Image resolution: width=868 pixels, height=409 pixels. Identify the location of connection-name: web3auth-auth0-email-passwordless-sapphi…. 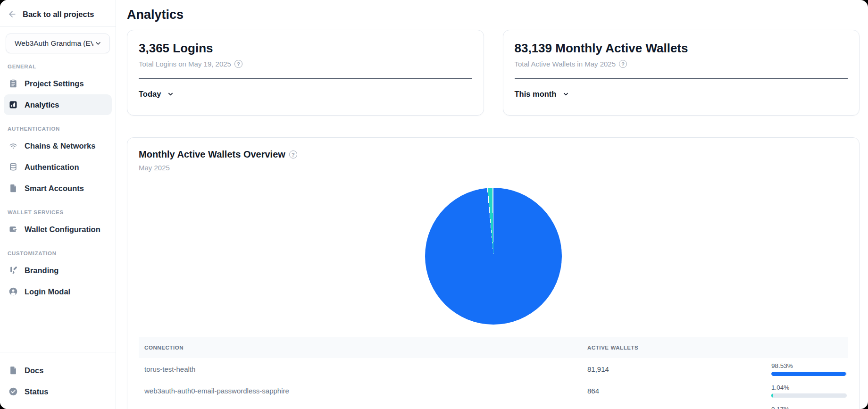
(363, 391).